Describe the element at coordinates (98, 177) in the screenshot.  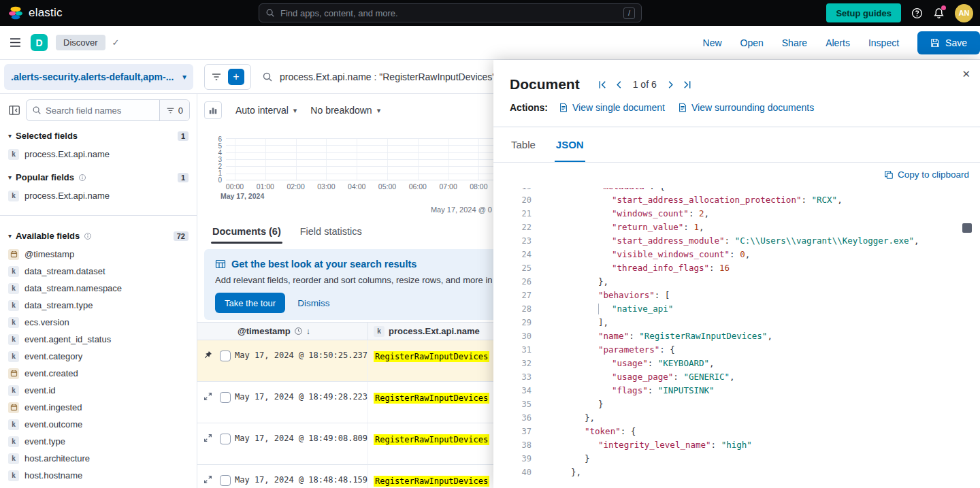
I see `field-section-header: ▾ Popular fields 1` at that location.